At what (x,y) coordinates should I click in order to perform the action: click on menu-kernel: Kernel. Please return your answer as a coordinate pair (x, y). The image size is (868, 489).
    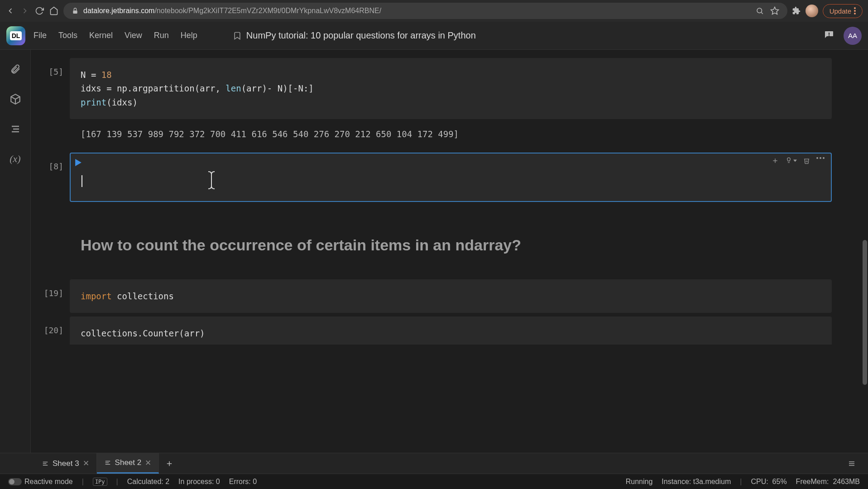
    Looking at the image, I should click on (101, 35).